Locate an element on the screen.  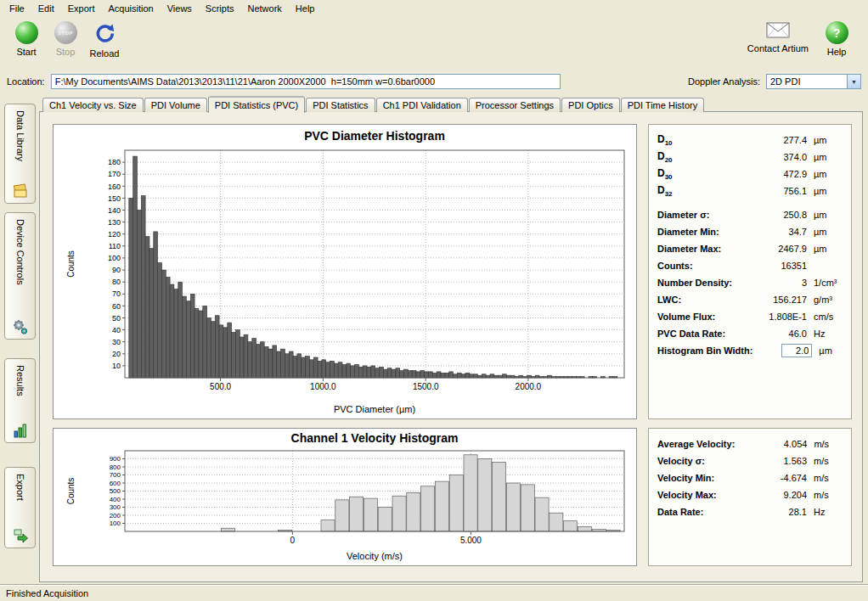
svg-text: 1000.0 is located at coordinates (323, 387).